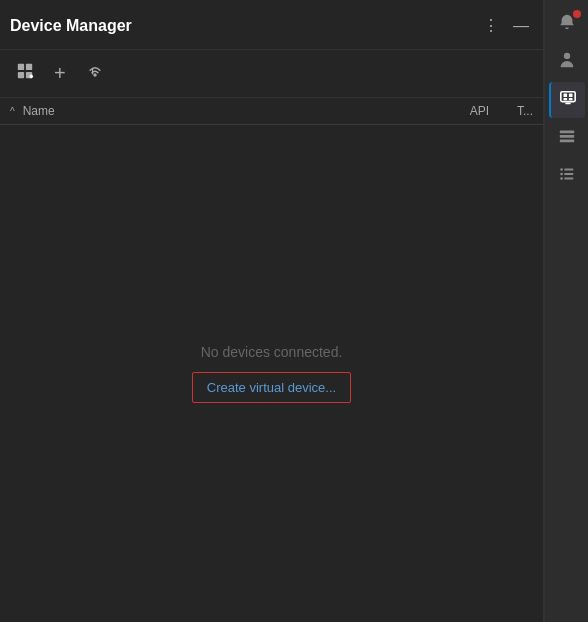 The image size is (588, 622). What do you see at coordinates (567, 176) in the screenshot?
I see `list-icon` at bounding box center [567, 176].